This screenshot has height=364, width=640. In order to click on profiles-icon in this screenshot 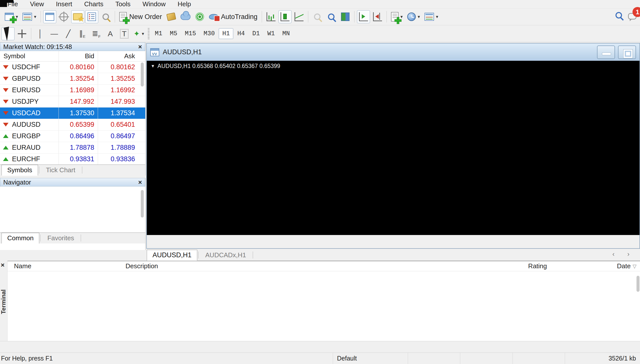, I will do `click(27, 17)`.